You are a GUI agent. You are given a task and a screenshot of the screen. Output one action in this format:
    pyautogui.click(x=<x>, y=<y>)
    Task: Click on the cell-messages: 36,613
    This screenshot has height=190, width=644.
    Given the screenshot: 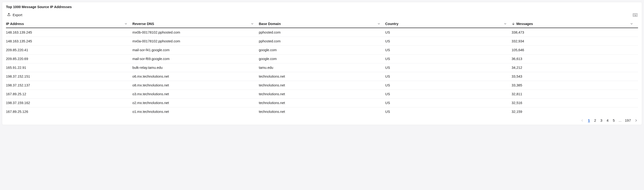 What is the action you would take?
    pyautogui.click(x=575, y=59)
    